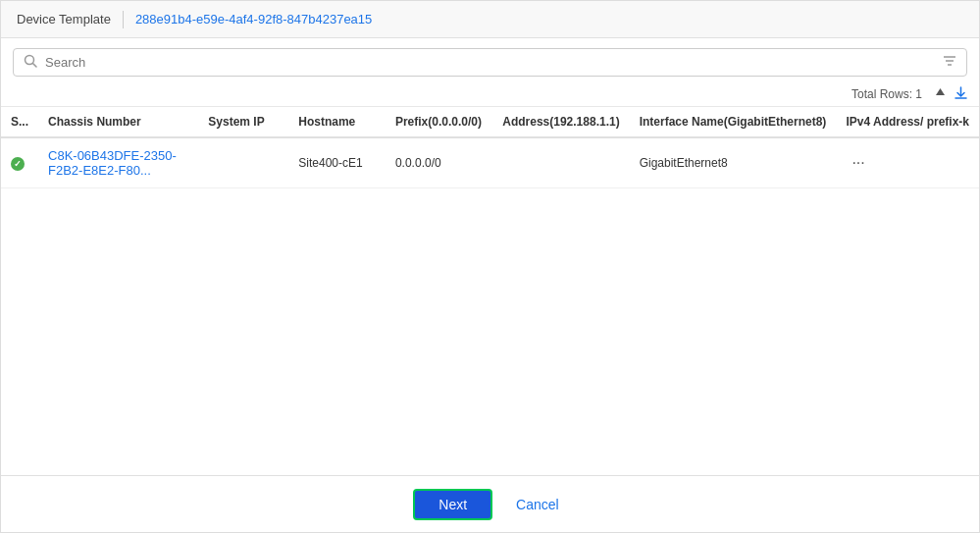 Image resolution: width=980 pixels, height=533 pixels. I want to click on row-actions-button: ···, so click(857, 163).